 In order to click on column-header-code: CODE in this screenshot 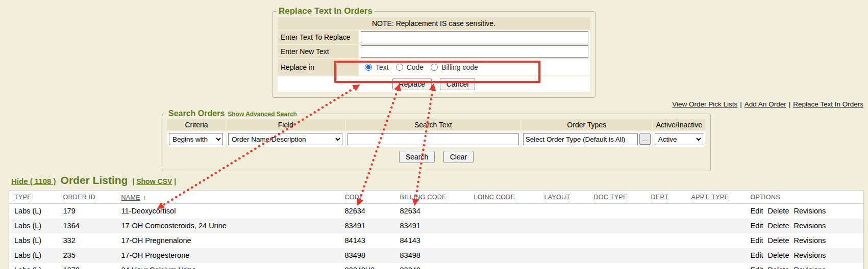, I will do `click(367, 198)`.